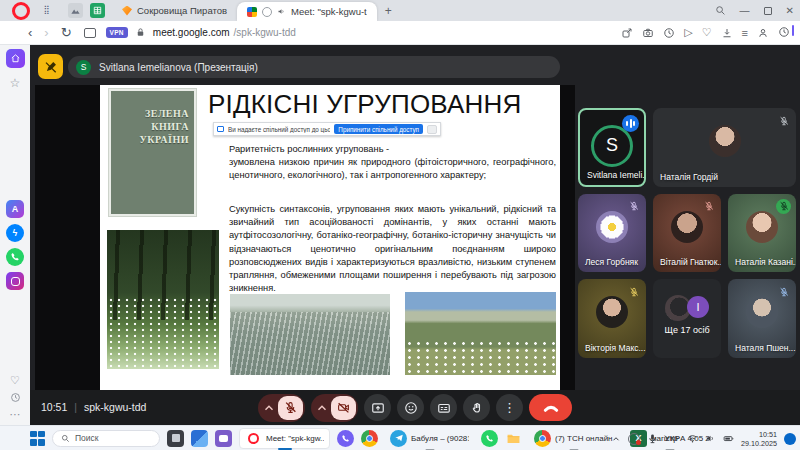  Describe the element at coordinates (284, 438) in the screenshot. I see `taskbar-opera-meet-window: Meet: "spk-kgw...` at that location.